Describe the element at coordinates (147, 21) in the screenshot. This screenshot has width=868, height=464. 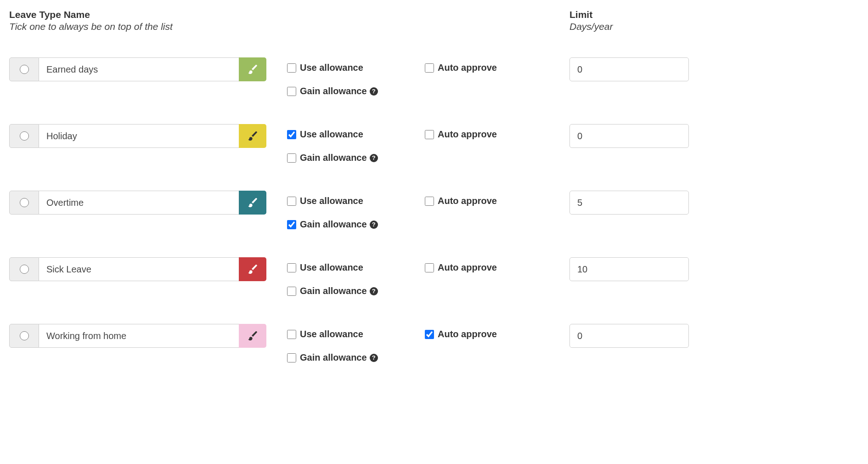
I see `header-name-column: Leave Type Name Tick one to always be on…` at that location.